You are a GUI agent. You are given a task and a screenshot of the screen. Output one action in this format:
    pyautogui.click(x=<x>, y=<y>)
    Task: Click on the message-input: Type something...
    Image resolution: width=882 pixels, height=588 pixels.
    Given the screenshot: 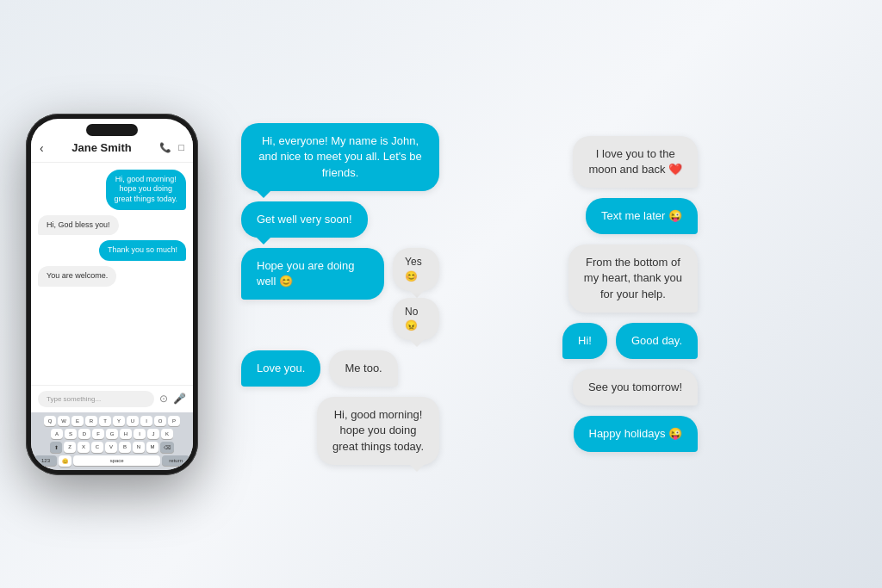 What is the action you would take?
    pyautogui.click(x=96, y=399)
    